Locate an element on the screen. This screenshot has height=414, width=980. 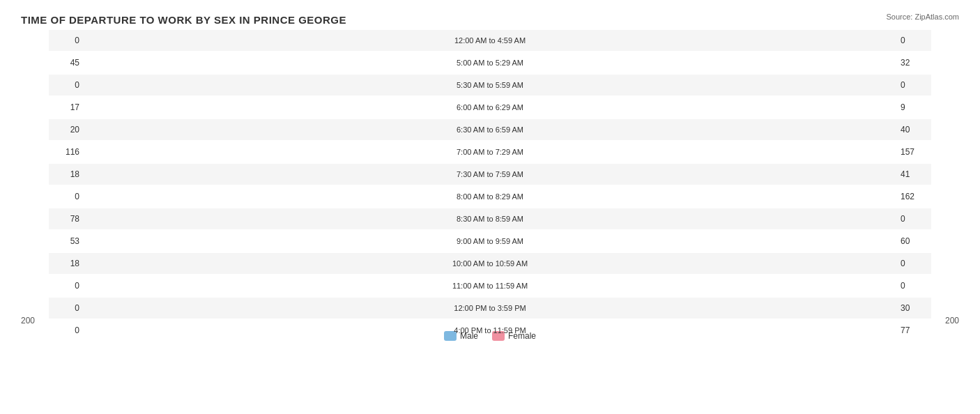
table-row: 455:00 AM to 5:29 AM32 is located at coordinates (490, 63).